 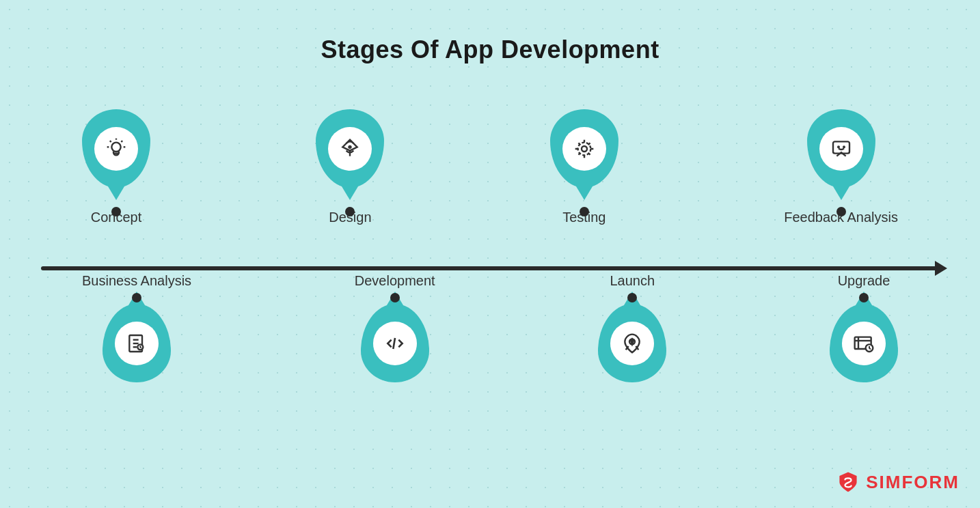 I want to click on simform-logo-icon, so click(x=848, y=482).